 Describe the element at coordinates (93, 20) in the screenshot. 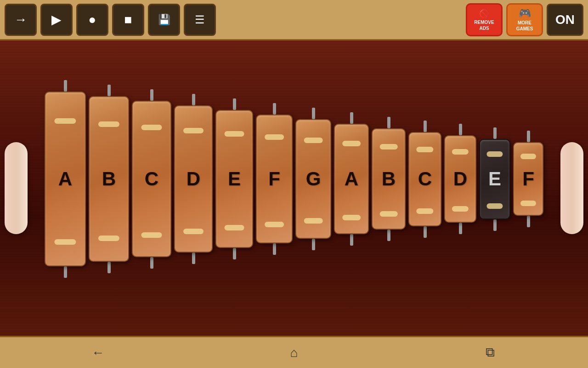

I see `record-icon: ●` at that location.